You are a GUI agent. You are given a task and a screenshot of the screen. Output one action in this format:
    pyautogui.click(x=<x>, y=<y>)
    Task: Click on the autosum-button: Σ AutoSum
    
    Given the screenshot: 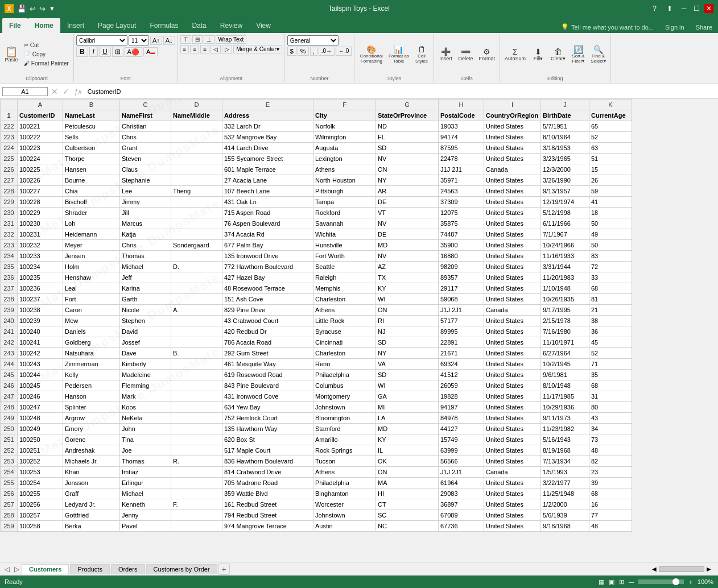 What is the action you would take?
    pyautogui.click(x=515, y=55)
    